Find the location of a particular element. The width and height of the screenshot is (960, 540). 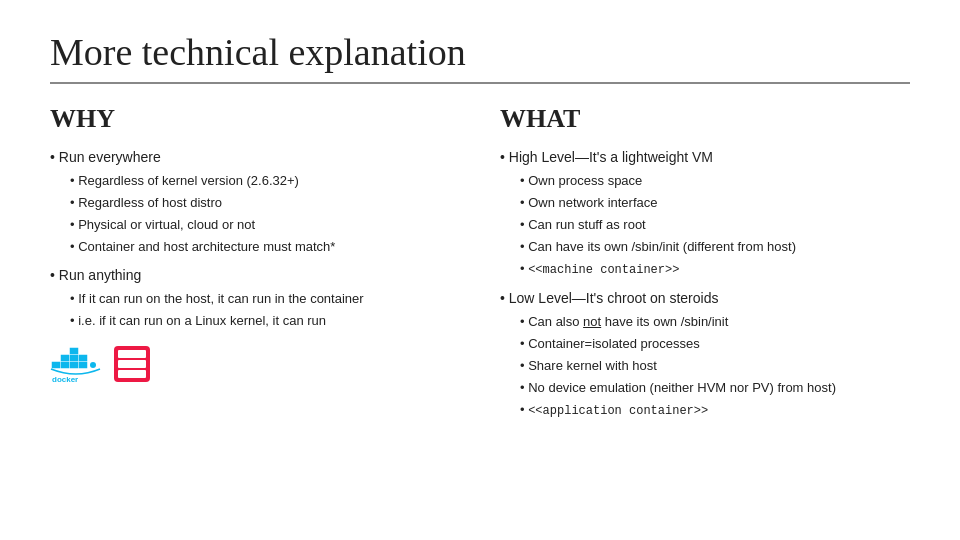

why-heading: WHY is located at coordinates (255, 119).